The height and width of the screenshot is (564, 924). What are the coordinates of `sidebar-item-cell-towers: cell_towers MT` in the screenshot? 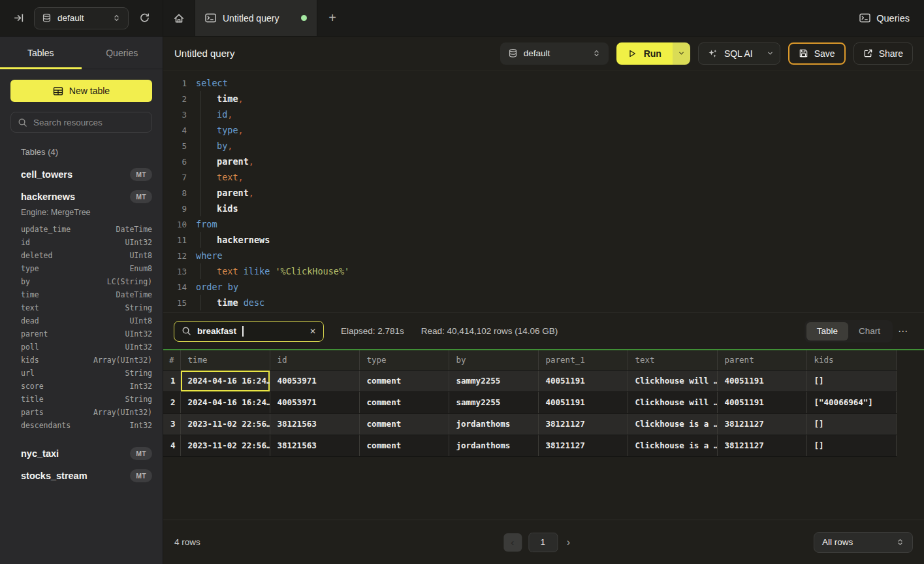 It's located at (81, 174).